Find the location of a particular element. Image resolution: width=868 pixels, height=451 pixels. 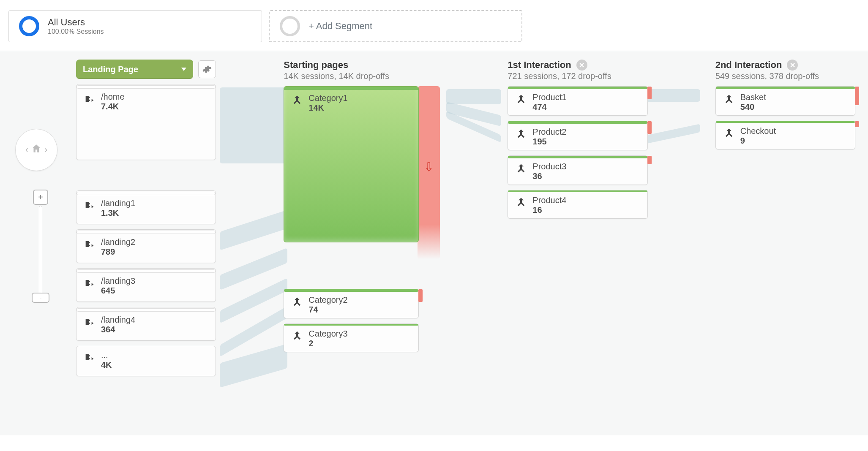

node-label: Category2 is located at coordinates (328, 300).